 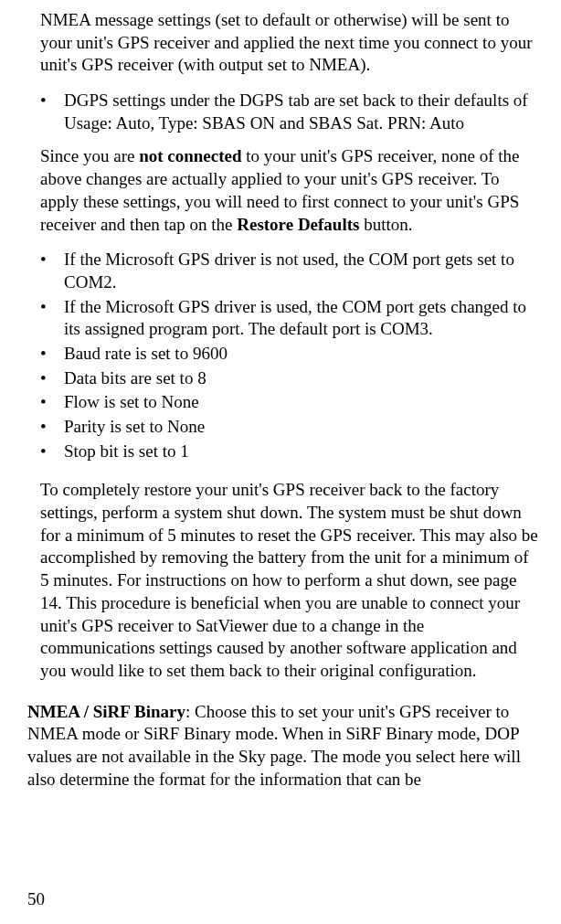 I want to click on list-item: Baud rate is set to 9600, so click(x=291, y=355).